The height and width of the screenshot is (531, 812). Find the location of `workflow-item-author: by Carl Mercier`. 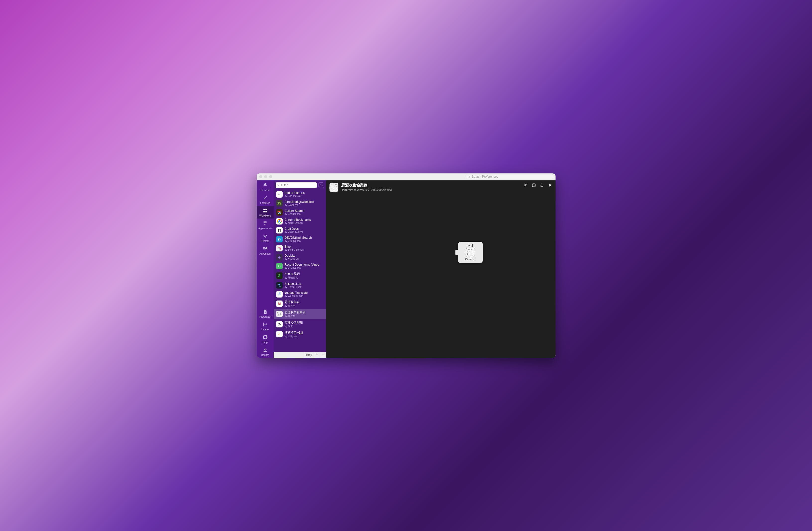

workflow-item-author: by Carl Mercier is located at coordinates (295, 196).